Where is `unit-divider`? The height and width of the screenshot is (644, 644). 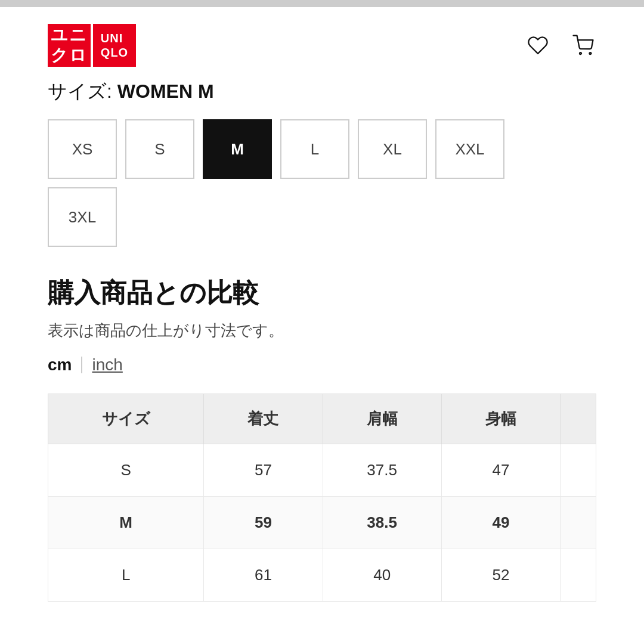
unit-divider is located at coordinates (82, 365).